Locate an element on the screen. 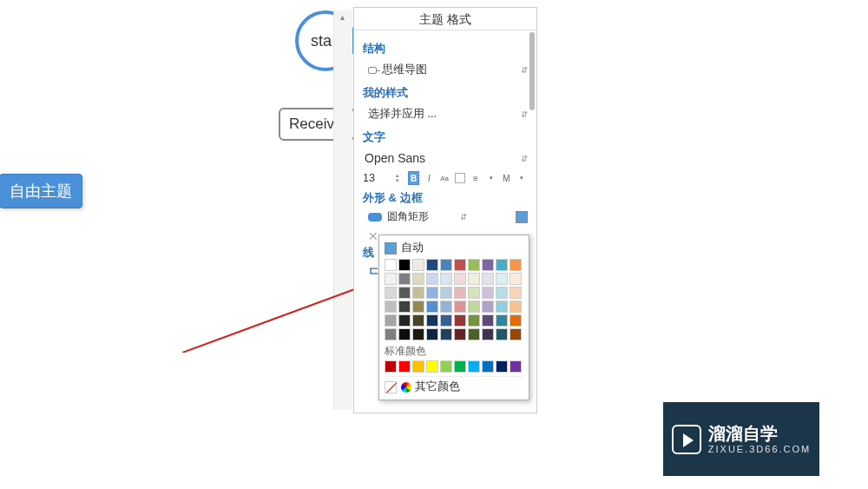 This screenshot has height=489, width=868. font-size-stepper: ▴▾ is located at coordinates (398, 178).